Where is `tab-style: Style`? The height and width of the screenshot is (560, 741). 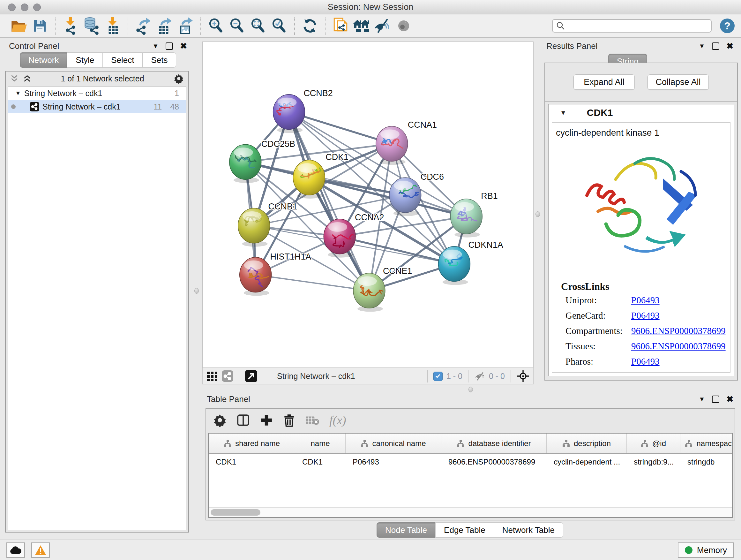
tab-style: Style is located at coordinates (85, 60).